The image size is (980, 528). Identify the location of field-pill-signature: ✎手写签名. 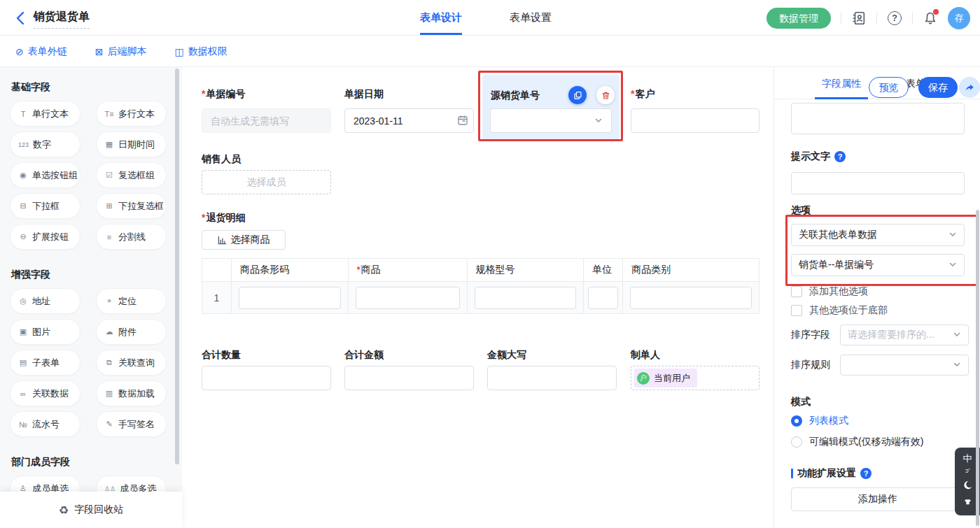
(132, 424).